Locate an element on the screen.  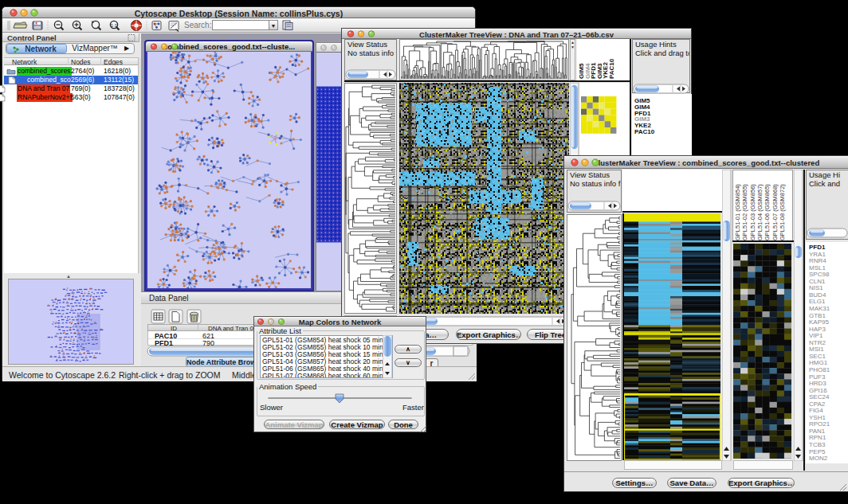
svg-text: MON2 is located at coordinates (819, 459).